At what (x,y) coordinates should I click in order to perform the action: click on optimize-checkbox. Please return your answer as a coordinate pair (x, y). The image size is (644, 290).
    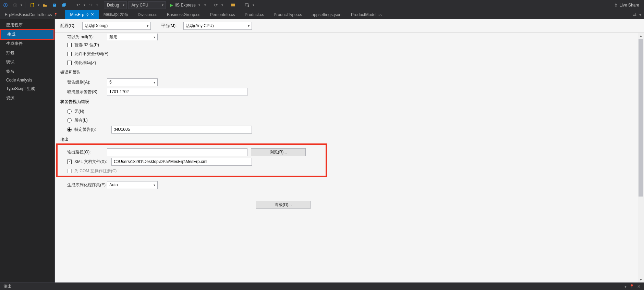
    Looking at the image, I should click on (69, 63).